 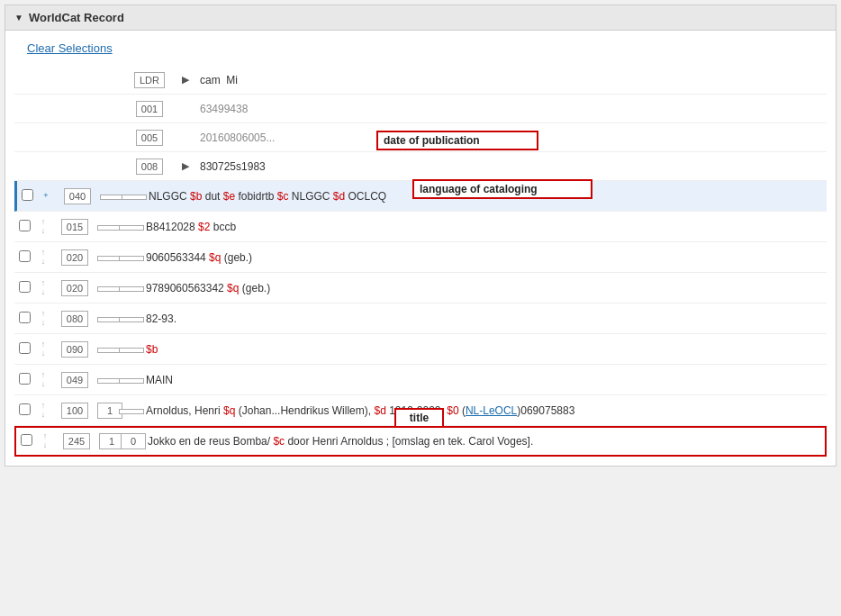 What do you see at coordinates (511, 80) in the screenshot?
I see `ldr-value: cam Mi` at bounding box center [511, 80].